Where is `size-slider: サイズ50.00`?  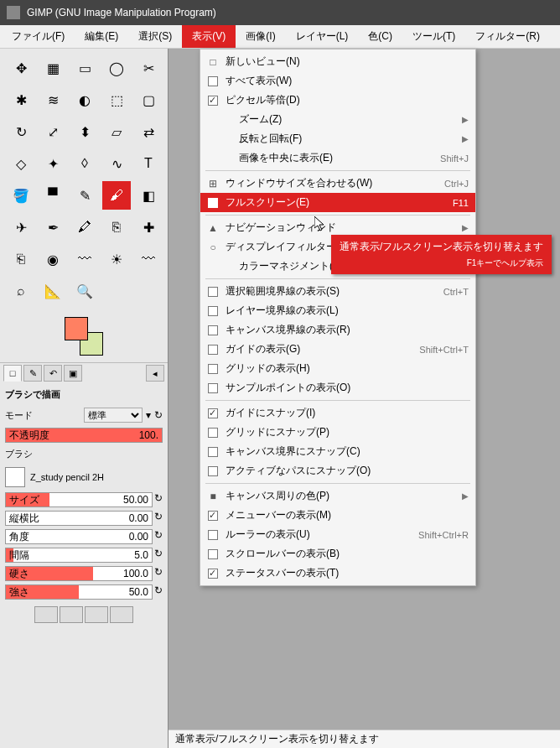 size-slider: サイズ50.00 is located at coordinates (79, 500).